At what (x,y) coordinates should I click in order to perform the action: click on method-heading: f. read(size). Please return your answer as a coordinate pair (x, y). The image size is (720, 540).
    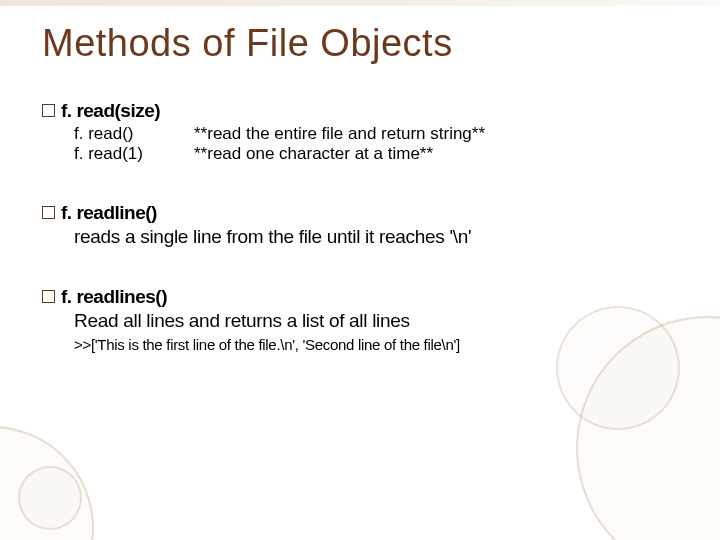
    Looking at the image, I should click on (110, 111).